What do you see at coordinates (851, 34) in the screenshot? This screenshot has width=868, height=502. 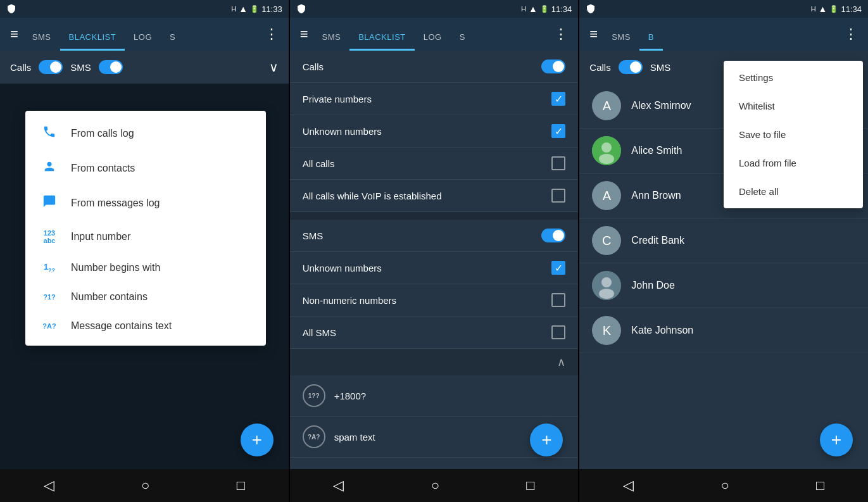 I see `more-icon-3: ⋮` at bounding box center [851, 34].